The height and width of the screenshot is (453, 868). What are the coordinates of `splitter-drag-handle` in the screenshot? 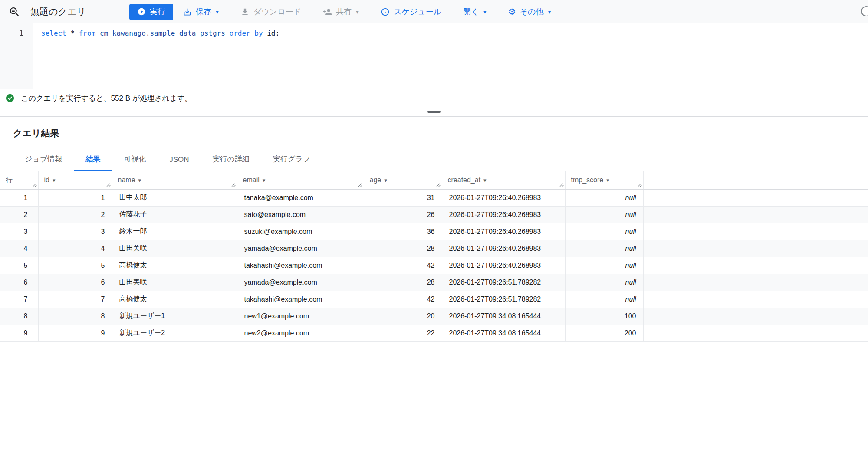 It's located at (434, 112).